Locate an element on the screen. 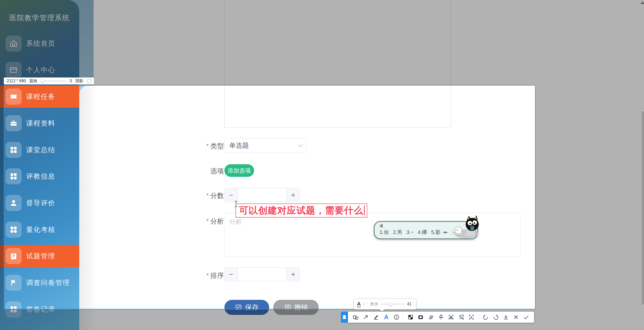  ime-caret is located at coordinates (382, 226).